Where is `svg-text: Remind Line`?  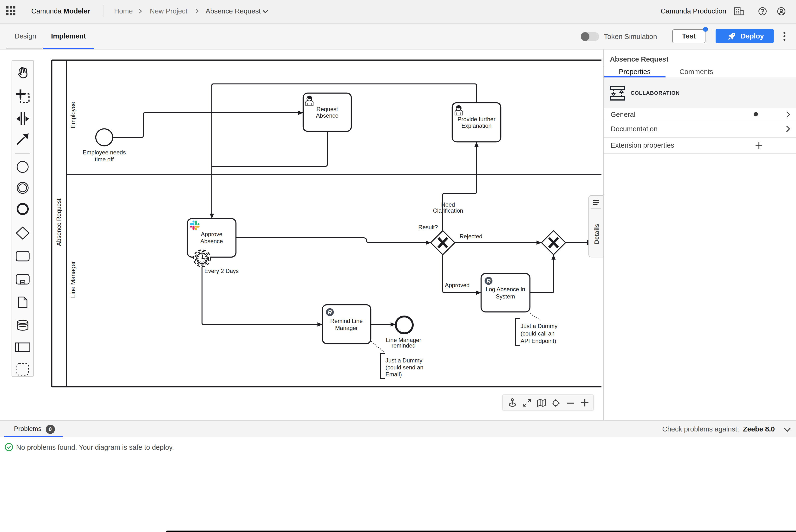 svg-text: Remind Line is located at coordinates (346, 321).